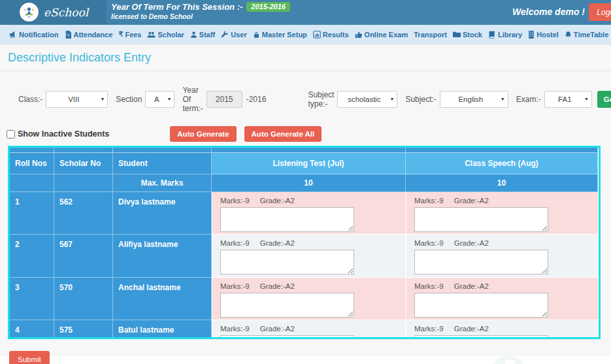  Describe the element at coordinates (529, 99) in the screenshot. I see `exam-label: Exam:-` at that location.